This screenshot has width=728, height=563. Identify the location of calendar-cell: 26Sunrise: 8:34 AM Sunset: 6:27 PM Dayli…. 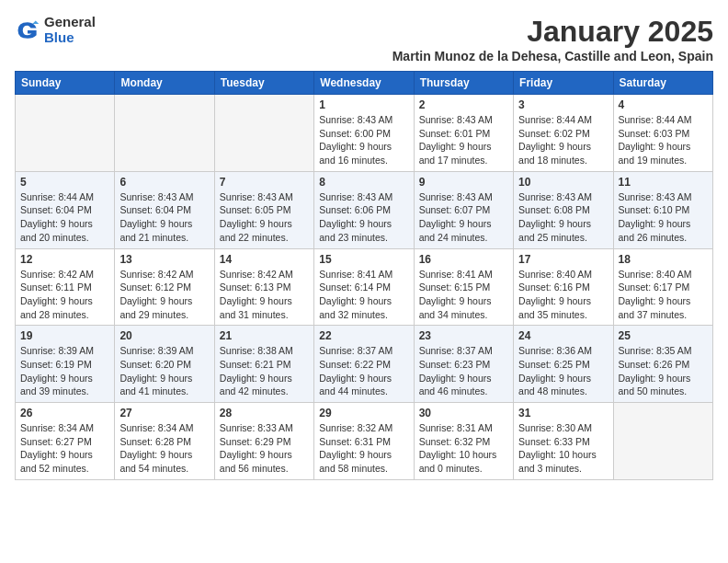
(65, 442).